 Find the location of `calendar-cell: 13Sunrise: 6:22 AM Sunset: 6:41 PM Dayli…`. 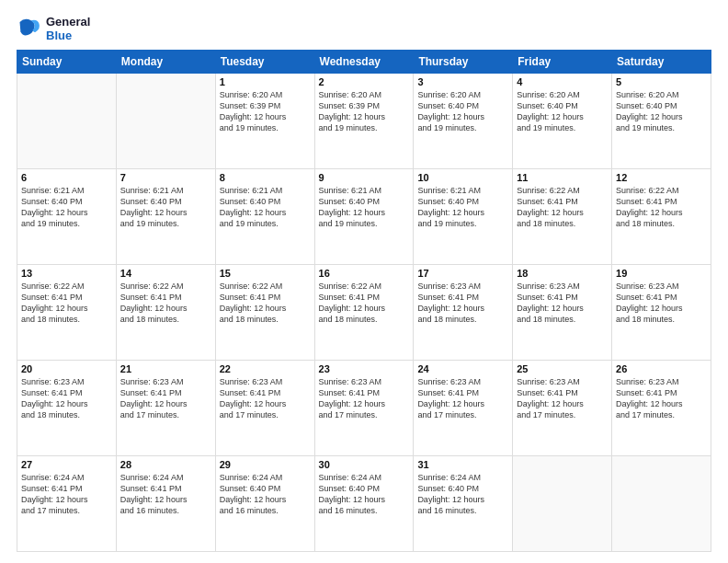

calendar-cell: 13Sunrise: 6:22 AM Sunset: 6:41 PM Dayli… is located at coordinates (67, 313).